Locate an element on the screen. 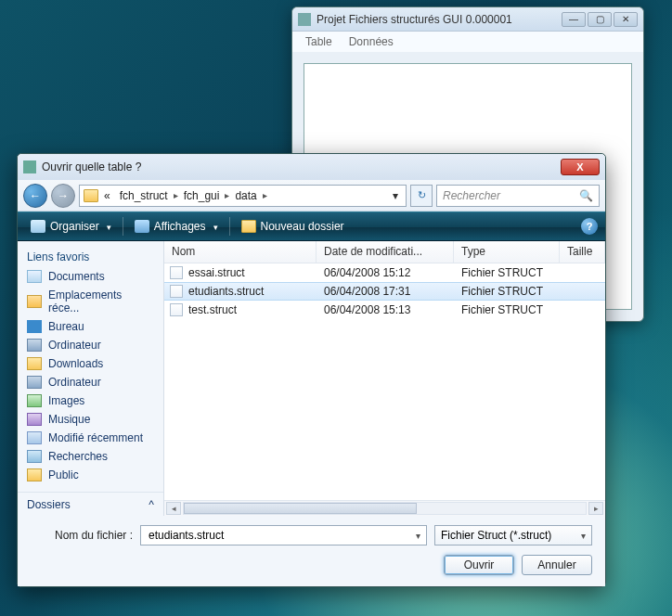  sidebar-item-label: Emplacements réce... is located at coordinates (101, 302).